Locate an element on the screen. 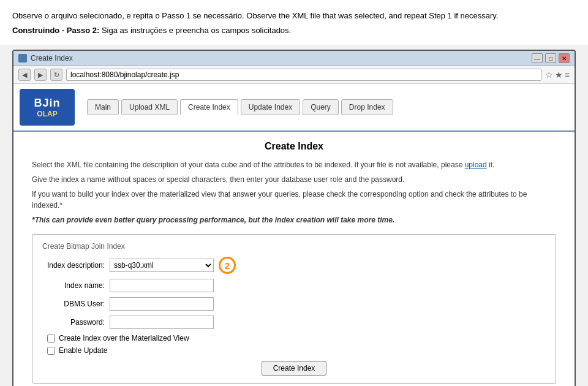  dbms-user-input is located at coordinates (162, 304).